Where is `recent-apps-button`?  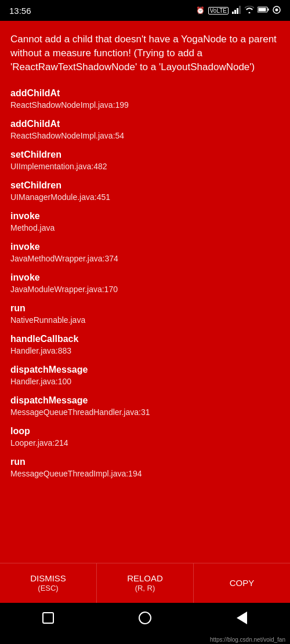
recent-apps-button is located at coordinates (48, 618).